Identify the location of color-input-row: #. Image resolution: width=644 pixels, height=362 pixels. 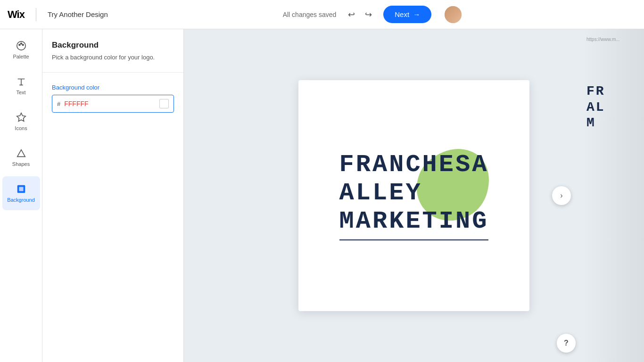
(113, 104).